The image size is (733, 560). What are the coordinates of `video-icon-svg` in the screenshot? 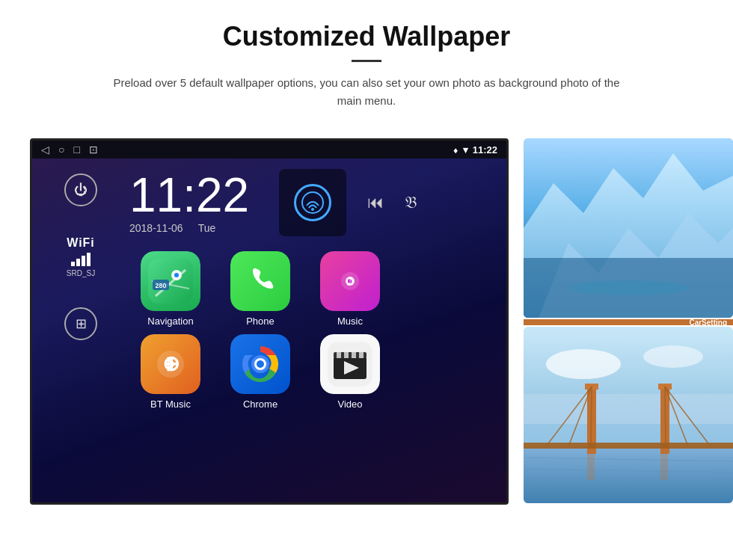 It's located at (350, 364).